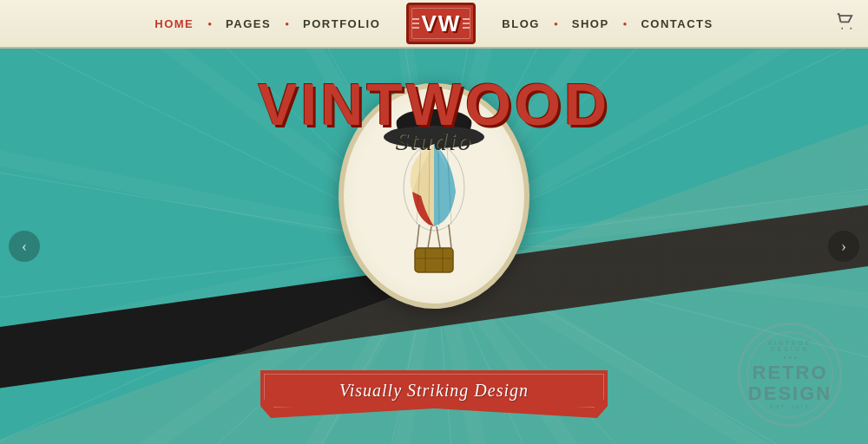 The height and width of the screenshot is (444, 868). Describe the element at coordinates (521, 24) in the screenshot. I see `nav-item-blog: BLOG` at that location.